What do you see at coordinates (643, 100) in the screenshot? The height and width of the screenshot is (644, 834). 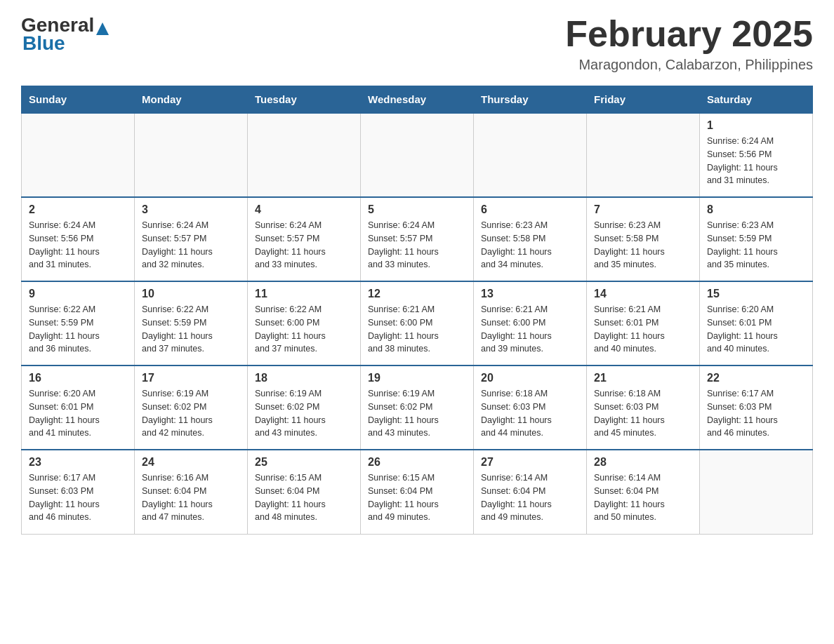 I see `calendar-header-friday: Friday` at bounding box center [643, 100].